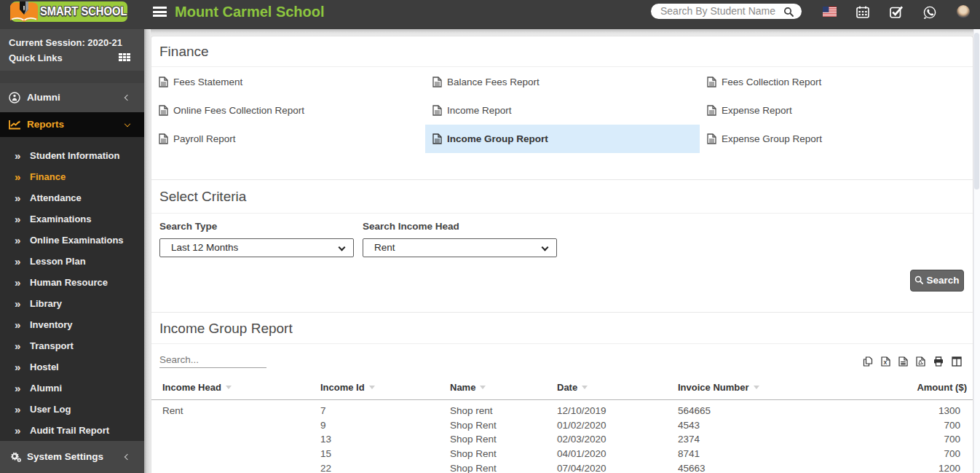  What do you see at coordinates (885, 363) in the screenshot?
I see `svg-text: X` at bounding box center [885, 363].